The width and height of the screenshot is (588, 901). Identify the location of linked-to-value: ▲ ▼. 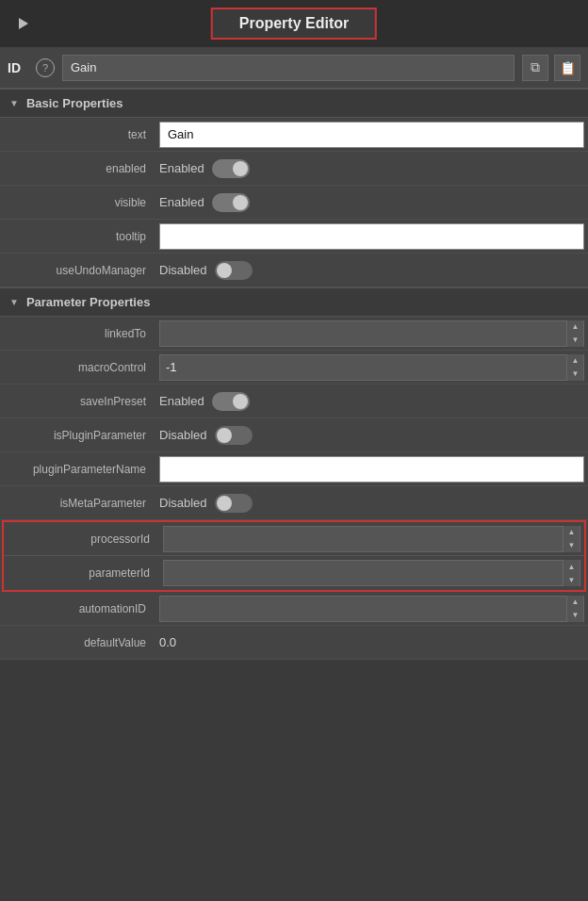
(371, 334).